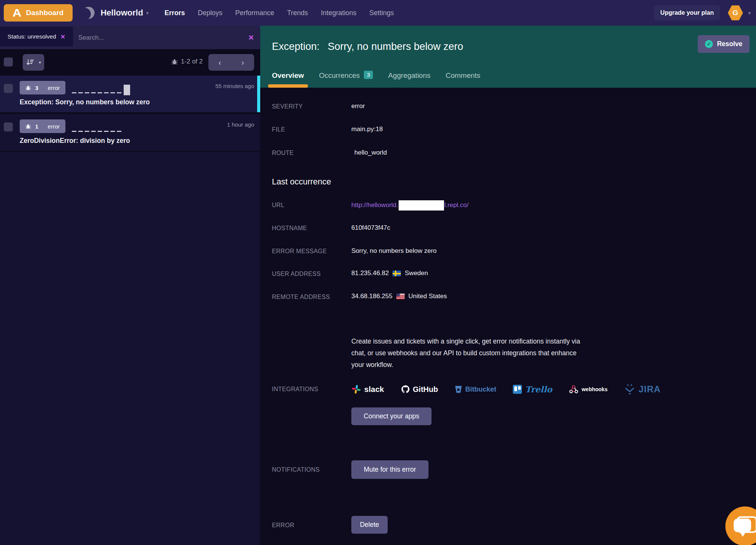 The width and height of the screenshot is (756, 545). What do you see at coordinates (371, 153) in the screenshot?
I see `route-value: hello_world` at bounding box center [371, 153].